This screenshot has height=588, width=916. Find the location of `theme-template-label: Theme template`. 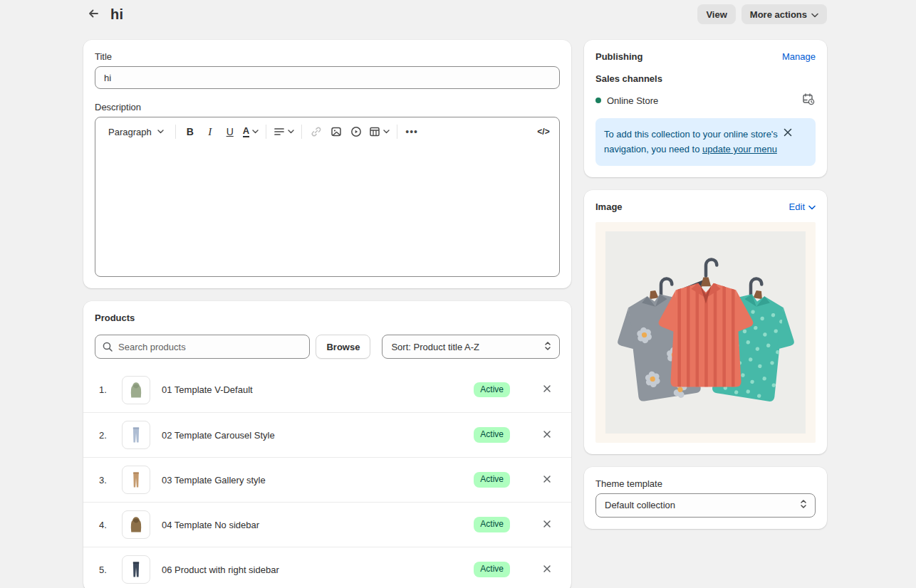

theme-template-label: Theme template is located at coordinates (705, 484).